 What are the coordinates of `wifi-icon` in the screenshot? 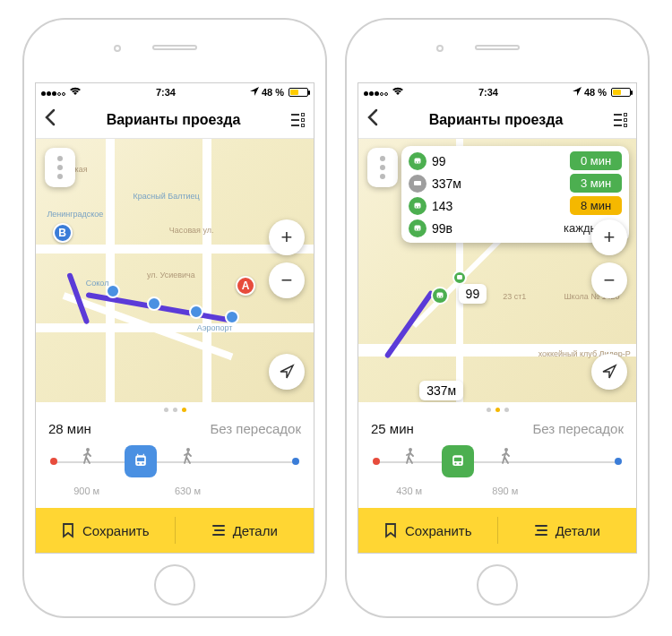 It's located at (398, 92).